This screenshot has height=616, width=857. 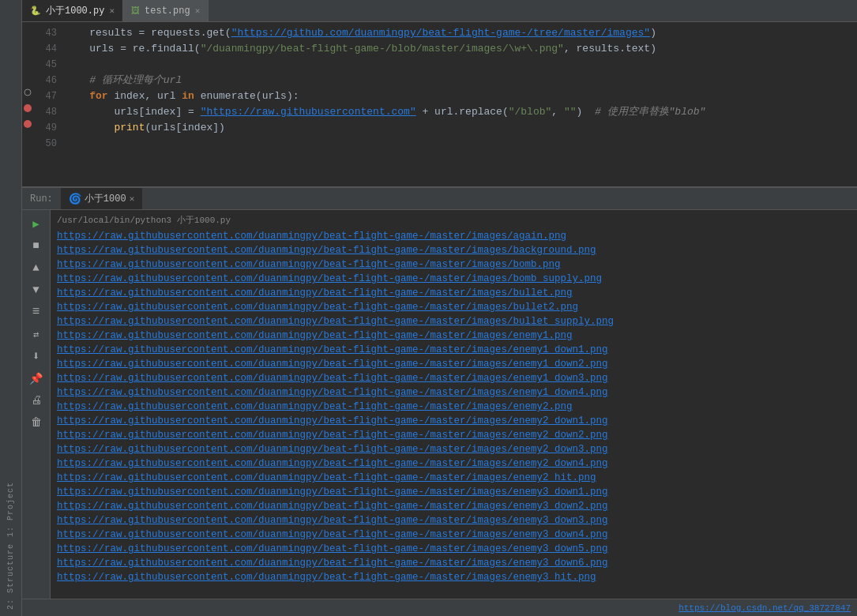 What do you see at coordinates (36, 334) in the screenshot?
I see `wrap-button: ⇄` at bounding box center [36, 334].